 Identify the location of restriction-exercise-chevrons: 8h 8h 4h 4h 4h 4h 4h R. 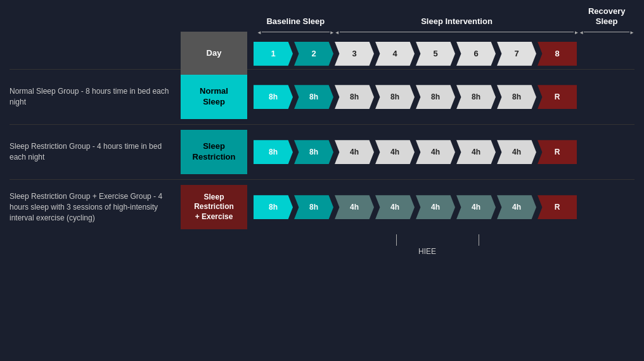
(444, 207).